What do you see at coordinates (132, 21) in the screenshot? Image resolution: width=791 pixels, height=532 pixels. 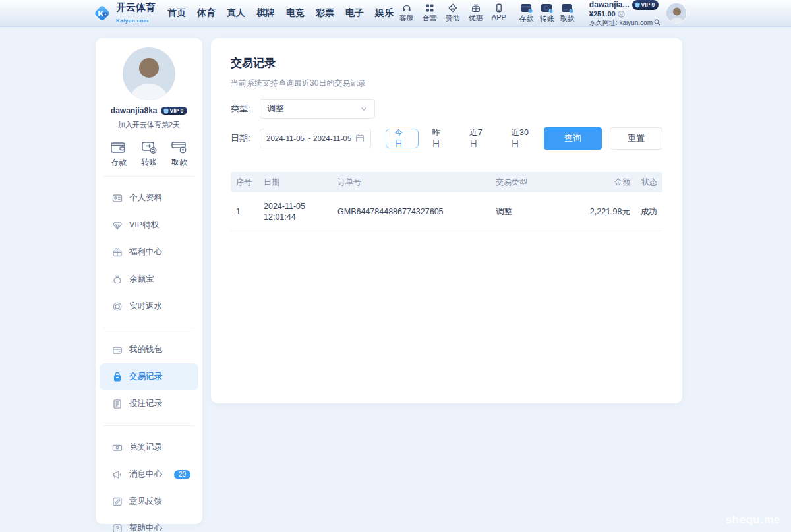 I see `logo-subtitle: Kaiyun.com` at bounding box center [132, 21].